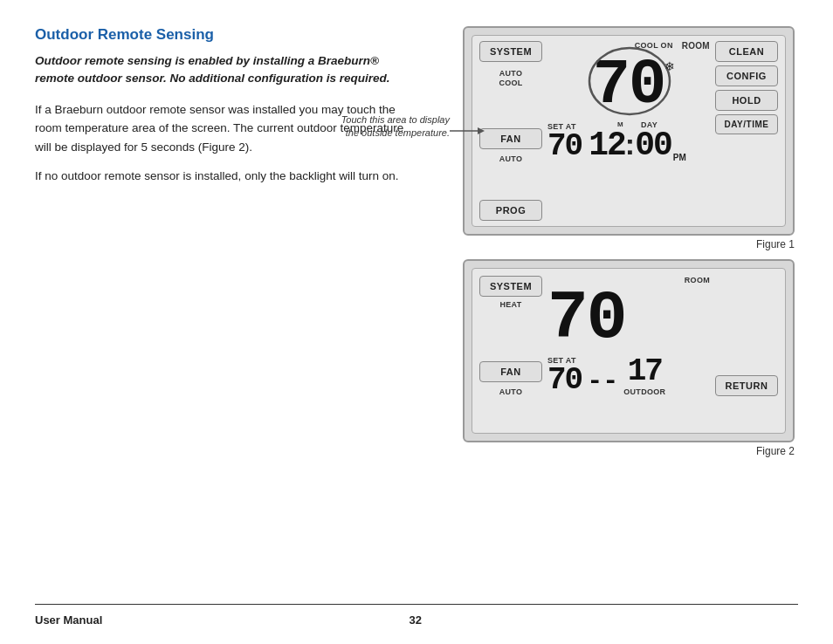 This screenshot has height=644, width=833. What do you see at coordinates (511, 372) in the screenshot?
I see `fan-button-fig2: FAN` at bounding box center [511, 372].